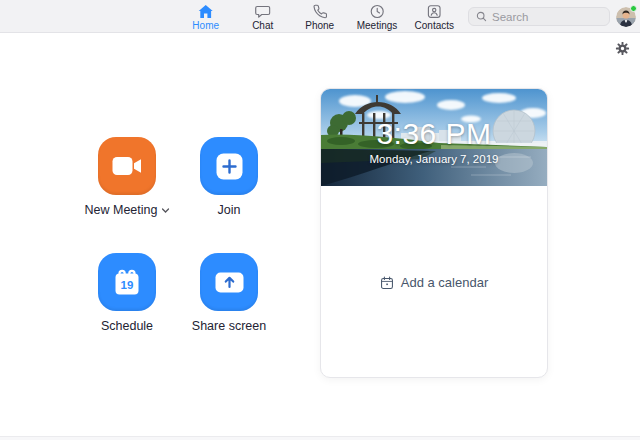  What do you see at coordinates (626, 17) in the screenshot?
I see `user-avatar` at bounding box center [626, 17].